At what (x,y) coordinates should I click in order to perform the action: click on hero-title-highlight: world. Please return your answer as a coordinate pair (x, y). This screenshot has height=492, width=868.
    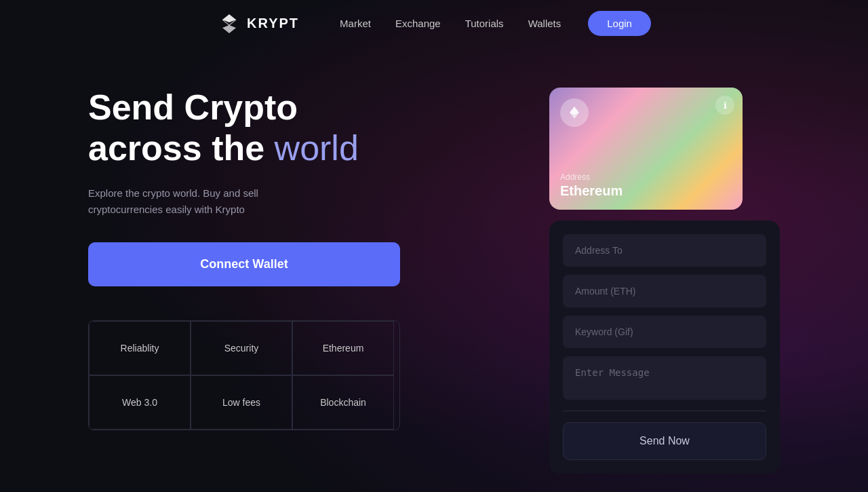
    Looking at the image, I should click on (317, 148).